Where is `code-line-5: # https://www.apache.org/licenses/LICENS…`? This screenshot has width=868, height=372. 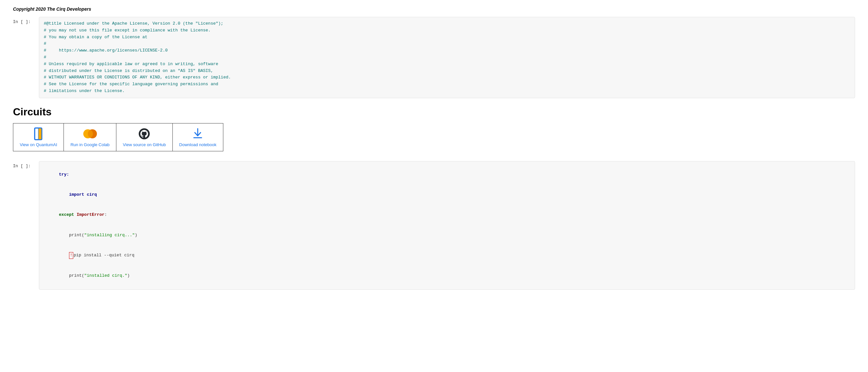
code-line-5: # https://www.apache.org/licenses/LICENS… is located at coordinates (447, 51).